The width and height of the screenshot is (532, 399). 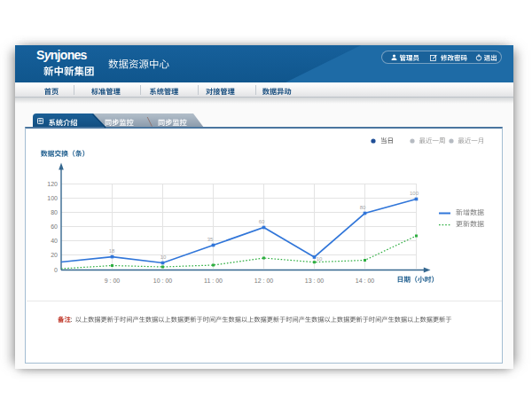 What do you see at coordinates (213, 280) in the screenshot?
I see `svg-text: 11 : 00` at bounding box center [213, 280].